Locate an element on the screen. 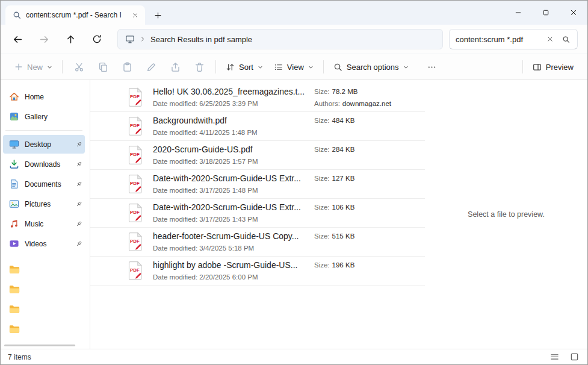  documents-icon is located at coordinates (14, 184).